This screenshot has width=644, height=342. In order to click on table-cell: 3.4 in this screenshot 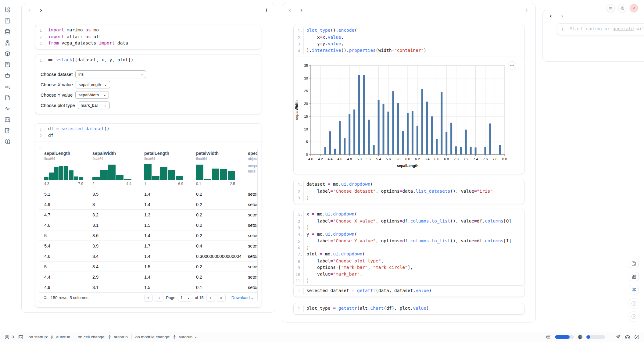, I will do `click(113, 256)`.